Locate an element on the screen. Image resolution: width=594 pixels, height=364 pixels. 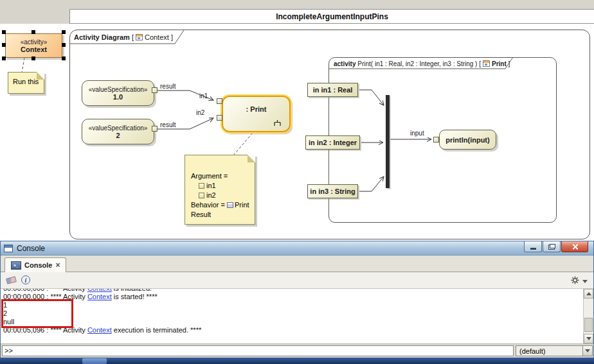
value-spec-2-node: «valueSpecification» 2 is located at coordinates (118, 132).